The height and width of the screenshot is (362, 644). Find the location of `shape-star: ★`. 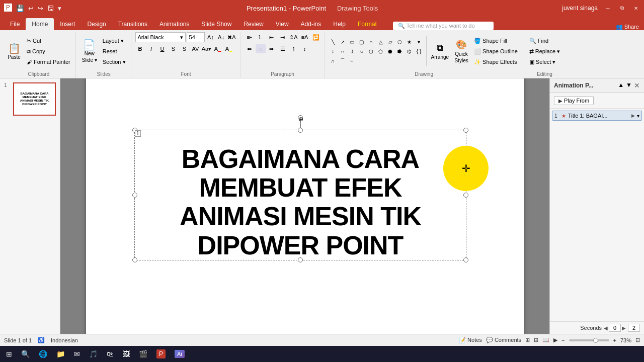

shape-star: ★ is located at coordinates (410, 42).